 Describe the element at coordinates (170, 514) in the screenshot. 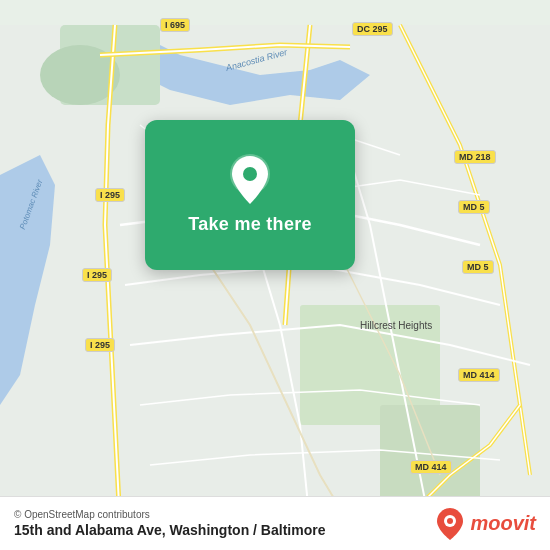

I see `copyright-text: © OpenStreetMap contributors` at that location.